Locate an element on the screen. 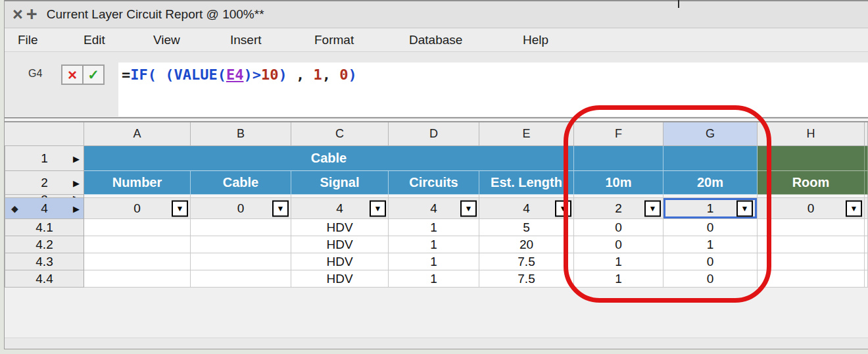 Image resolution: width=868 pixels, height=354 pixels. formula-input: =IF( (VALUE(E4)>10) , 1, 0) is located at coordinates (239, 75).